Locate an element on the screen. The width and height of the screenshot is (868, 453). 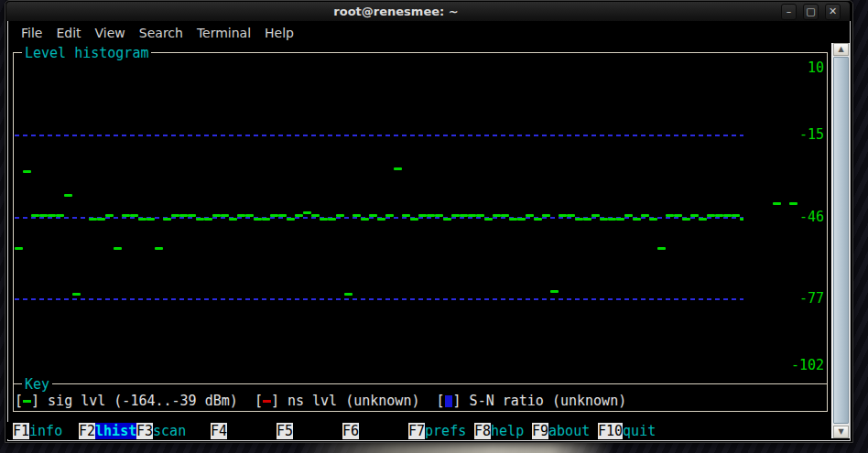
scroll-down-icon: ▼ is located at coordinates (841, 432).